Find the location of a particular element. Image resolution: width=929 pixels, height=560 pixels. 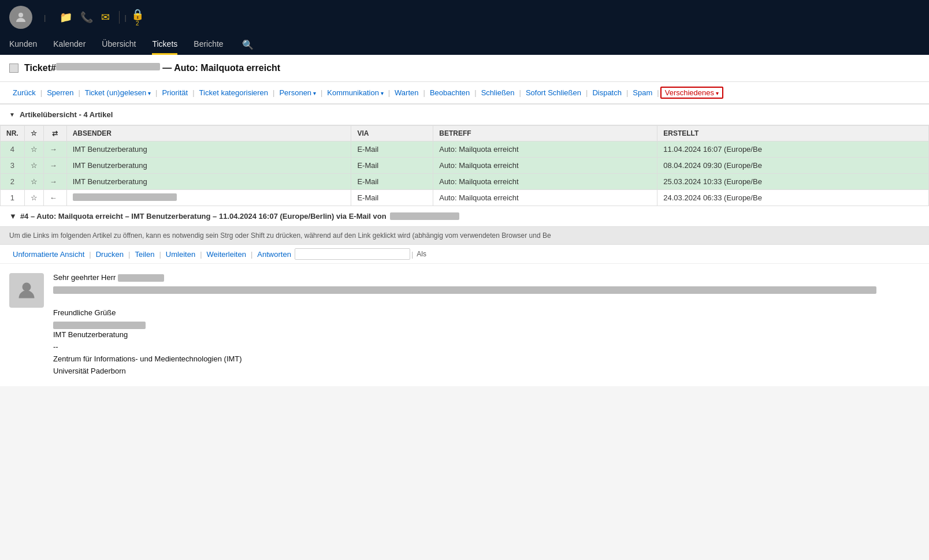

phone-icon: 📞 is located at coordinates (87, 17).